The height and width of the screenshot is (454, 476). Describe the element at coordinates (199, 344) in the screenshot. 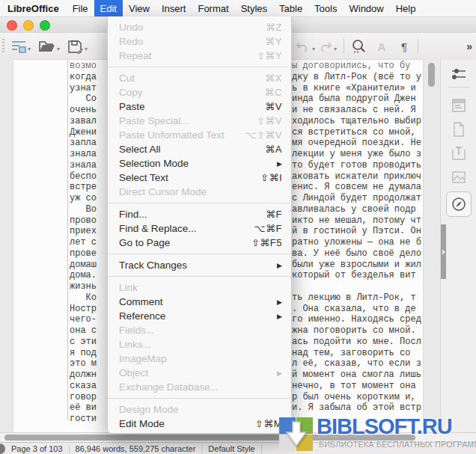

I see `menu-item-links: Links...` at that location.